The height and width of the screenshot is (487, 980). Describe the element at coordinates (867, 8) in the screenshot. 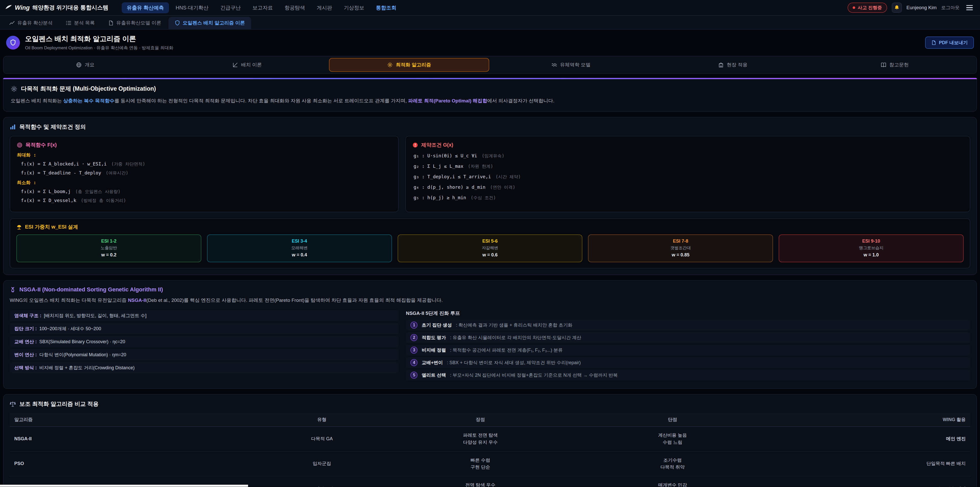

I see `incident-status-badge: 사고 진행중` at that location.